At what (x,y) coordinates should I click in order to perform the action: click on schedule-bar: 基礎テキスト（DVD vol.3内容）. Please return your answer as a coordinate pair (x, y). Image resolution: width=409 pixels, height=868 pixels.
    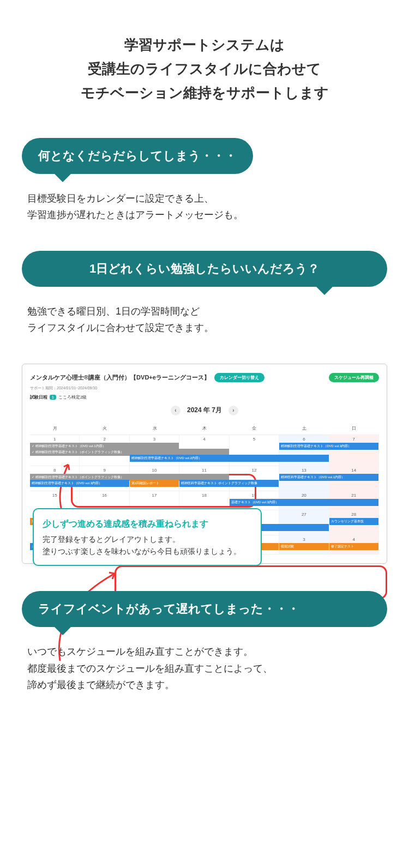
    Looking at the image, I should click on (304, 503).